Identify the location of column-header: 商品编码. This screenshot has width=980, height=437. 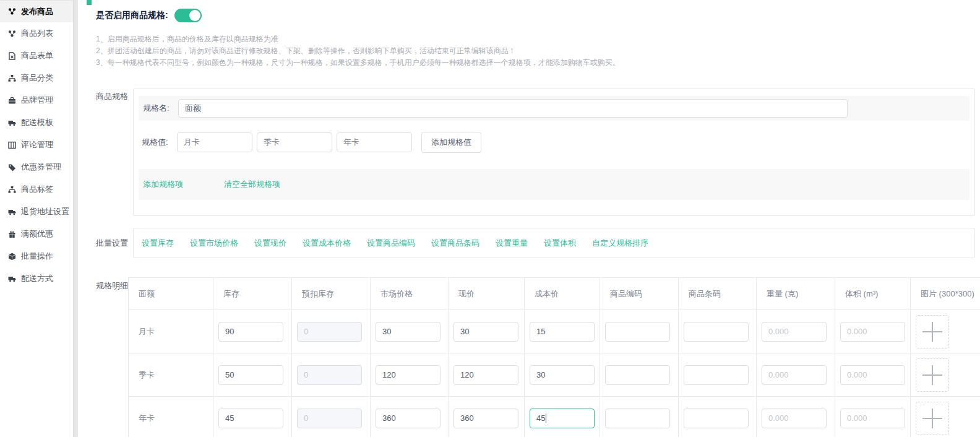
(640, 293).